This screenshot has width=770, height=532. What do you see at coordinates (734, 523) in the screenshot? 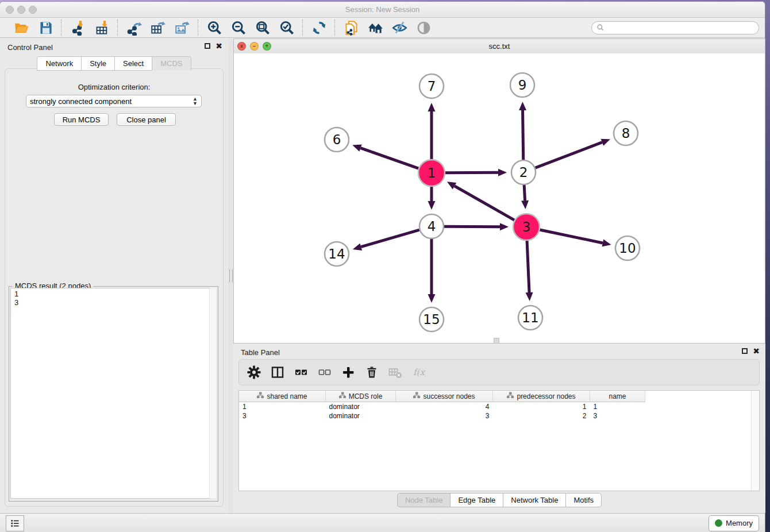
I see `memory-button: Memory` at bounding box center [734, 523].